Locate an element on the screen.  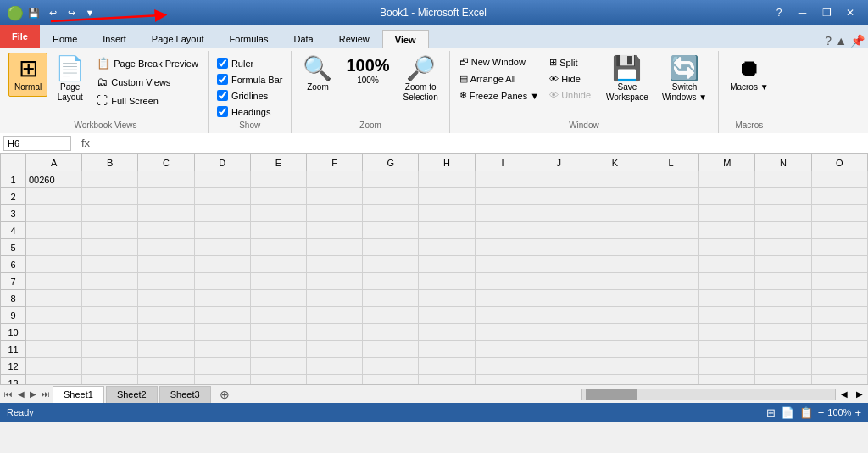
gridlines-check: Gridlines is located at coordinates (250, 95).